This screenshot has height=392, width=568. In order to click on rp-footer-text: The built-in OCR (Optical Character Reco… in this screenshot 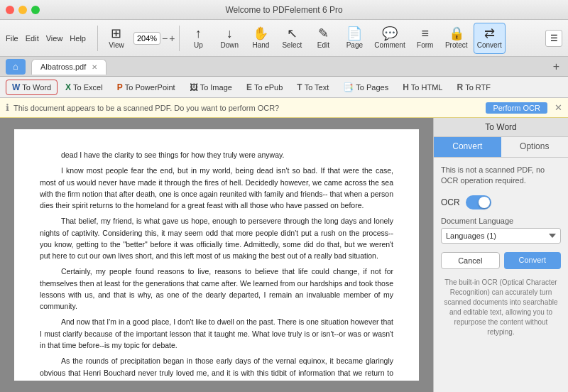, I will do `click(501, 307)`.